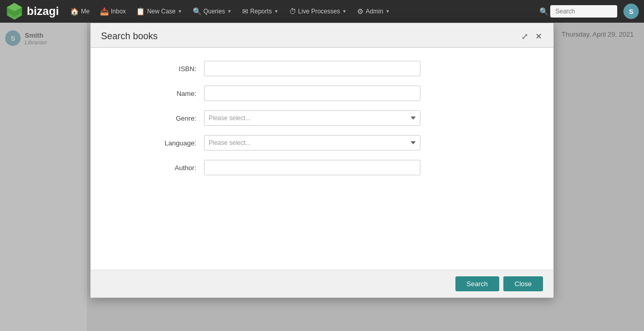  Describe the element at coordinates (318, 11) in the screenshot. I see `nav-live-processes: ⏱ Live Processes ▼` at that location.